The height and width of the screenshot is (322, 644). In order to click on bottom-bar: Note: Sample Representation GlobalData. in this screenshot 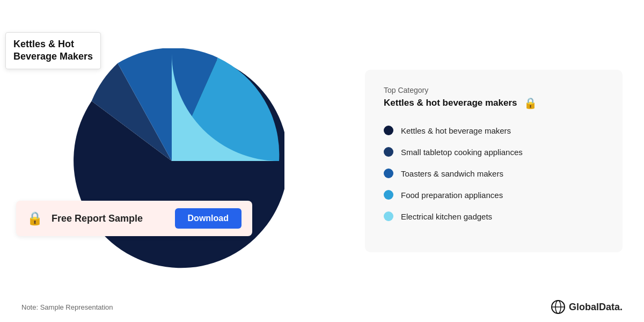, I will do `click(322, 307)`.